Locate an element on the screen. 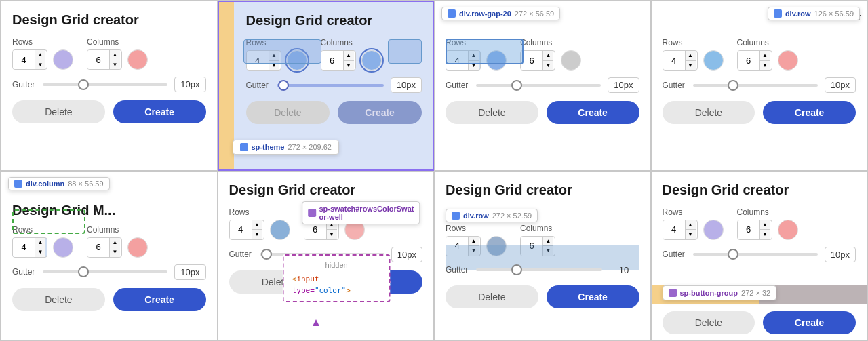 The height and width of the screenshot is (341, 868). columns-up-7: ▲ is located at coordinates (548, 241).